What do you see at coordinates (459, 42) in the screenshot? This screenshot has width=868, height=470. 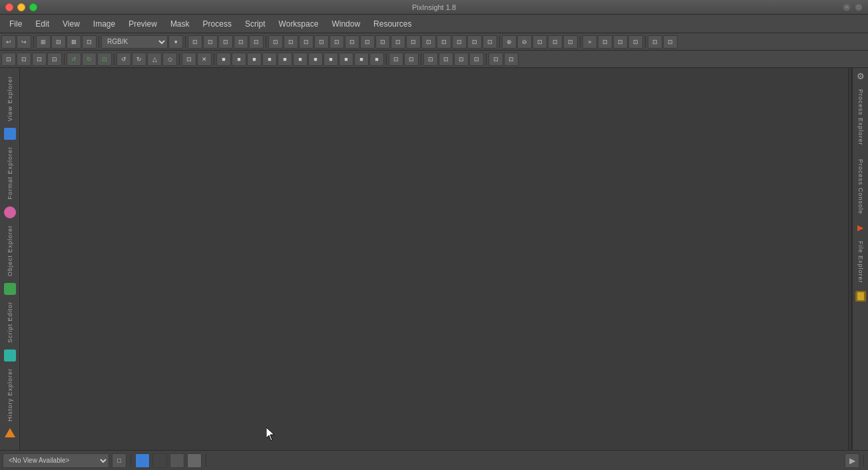 I see `tb-btn18: ⊡` at bounding box center [459, 42].